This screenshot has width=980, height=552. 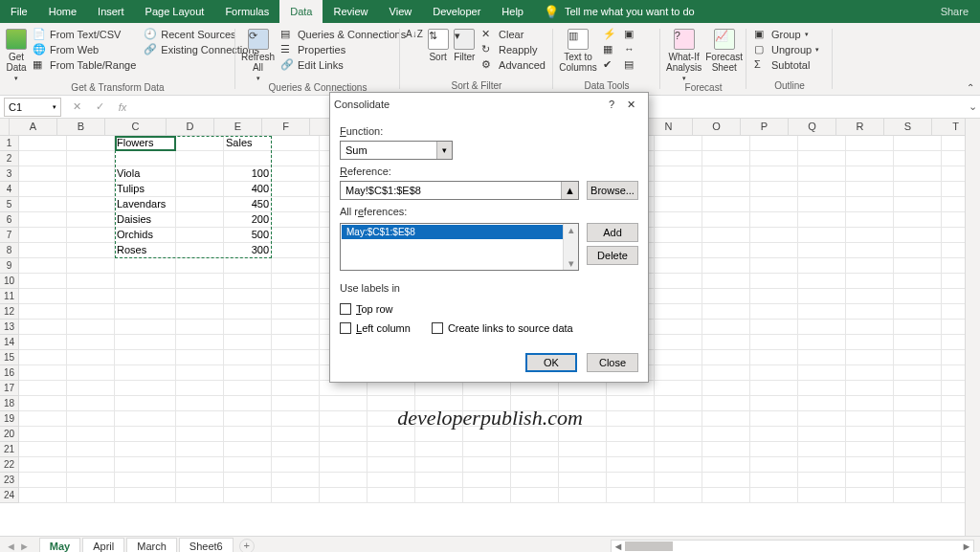 I want to click on cell: 450, so click(x=248, y=205).